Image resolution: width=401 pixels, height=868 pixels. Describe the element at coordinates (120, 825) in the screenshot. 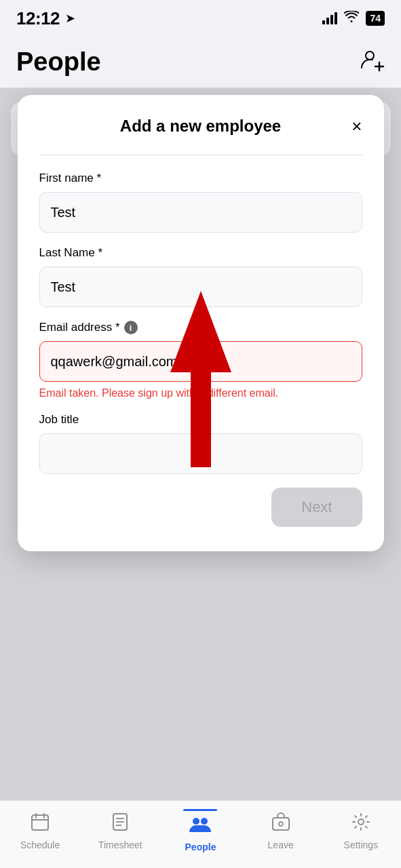

I see `timesheet-icon` at that location.